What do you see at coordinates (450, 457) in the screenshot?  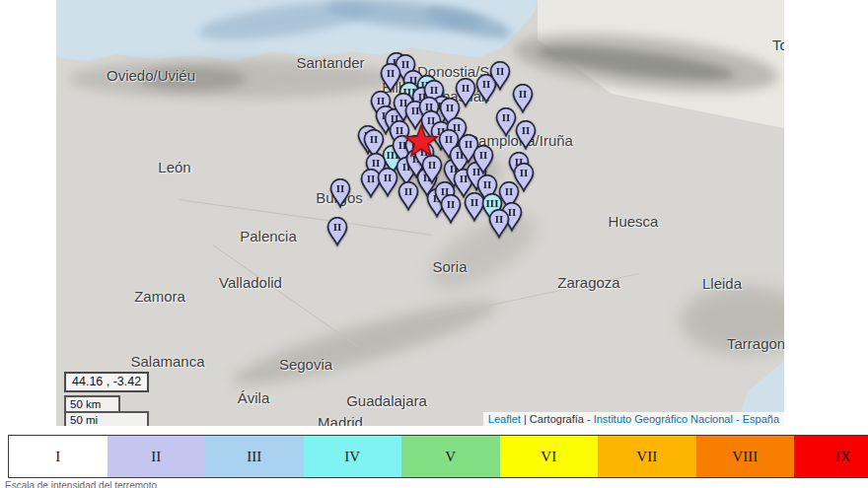 I see `intensity-scale-label: V` at bounding box center [450, 457].